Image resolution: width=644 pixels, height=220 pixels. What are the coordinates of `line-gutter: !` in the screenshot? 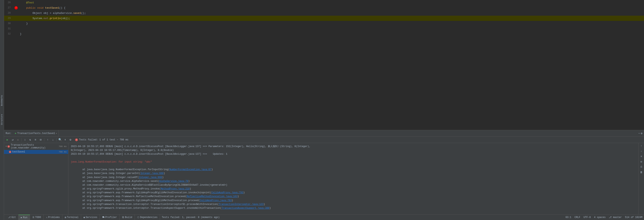 It's located at (16, 8).